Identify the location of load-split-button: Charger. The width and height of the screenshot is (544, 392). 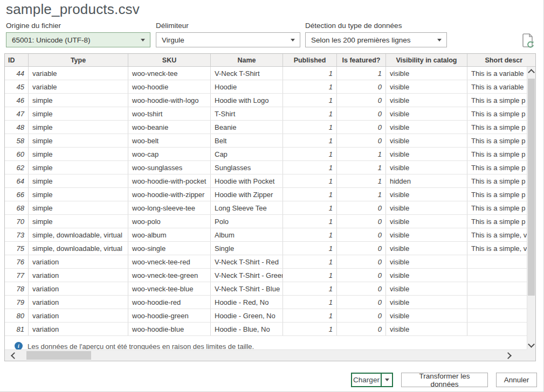
(372, 380).